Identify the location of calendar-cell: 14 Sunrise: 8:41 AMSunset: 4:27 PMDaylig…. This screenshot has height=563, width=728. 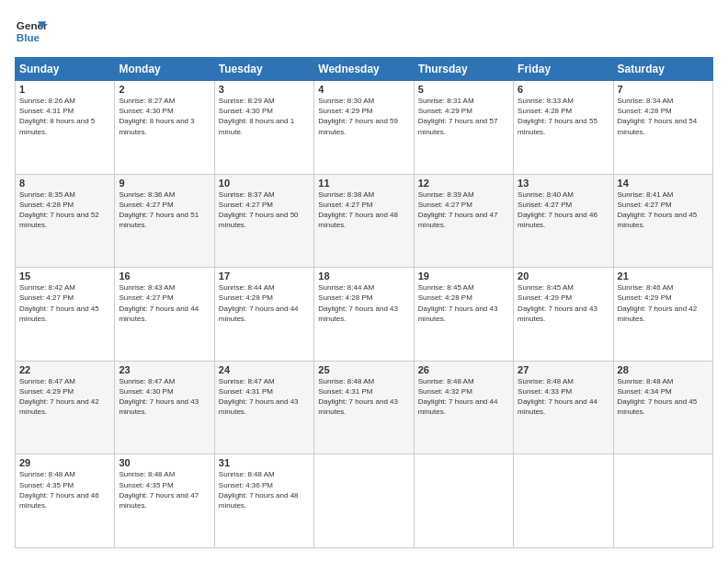
(663, 221).